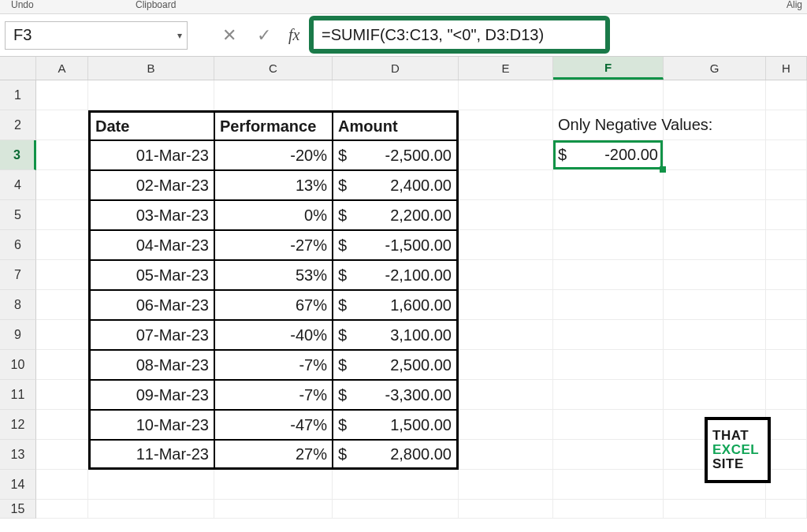 This screenshot has height=532, width=807. What do you see at coordinates (18, 95) in the screenshot?
I see `row-header-1: 1` at bounding box center [18, 95].